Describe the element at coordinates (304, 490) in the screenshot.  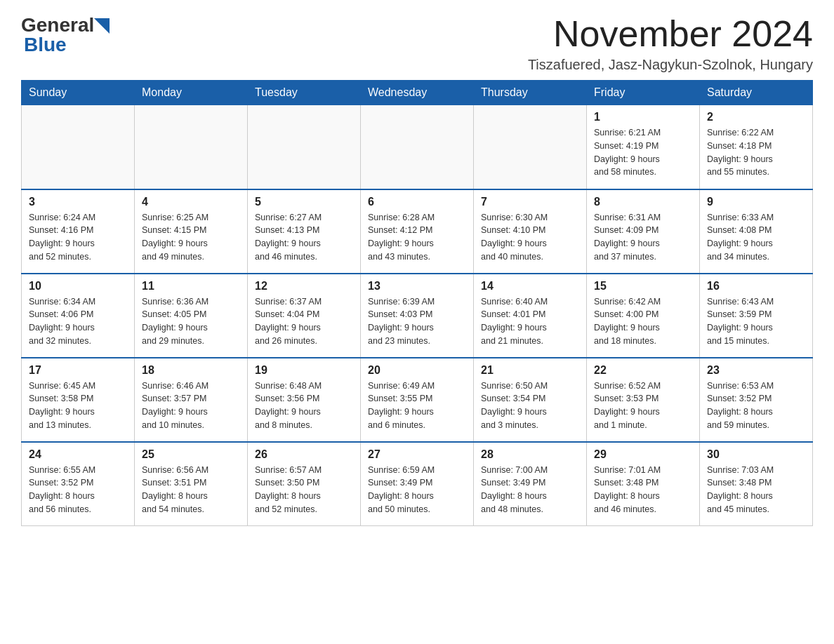
I see `day-info: Sunrise: 6:57 AM Sunset: 3:50 PM Dayligh…` at that location.